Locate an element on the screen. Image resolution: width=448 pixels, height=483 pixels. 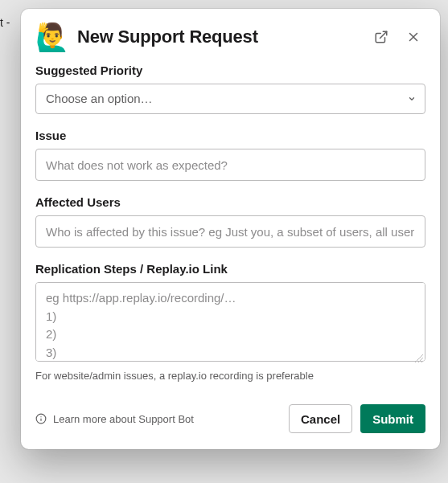
priority-label: Suggested Priority is located at coordinates (230, 71).